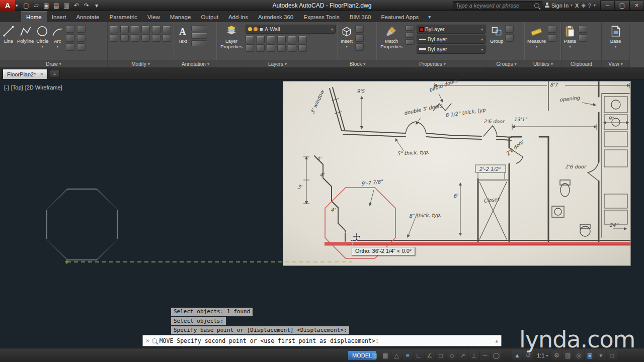 This screenshot has width=644, height=362. I want to click on help-search-input: Type a keyword or phrase, so click(498, 5).